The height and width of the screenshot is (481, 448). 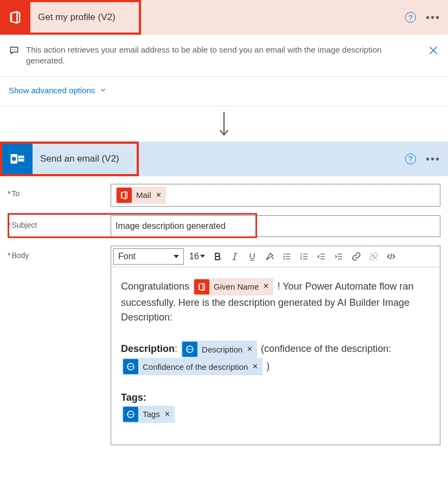 What do you see at coordinates (197, 256) in the screenshot?
I see `font-size-select: 16` at bounding box center [197, 256].